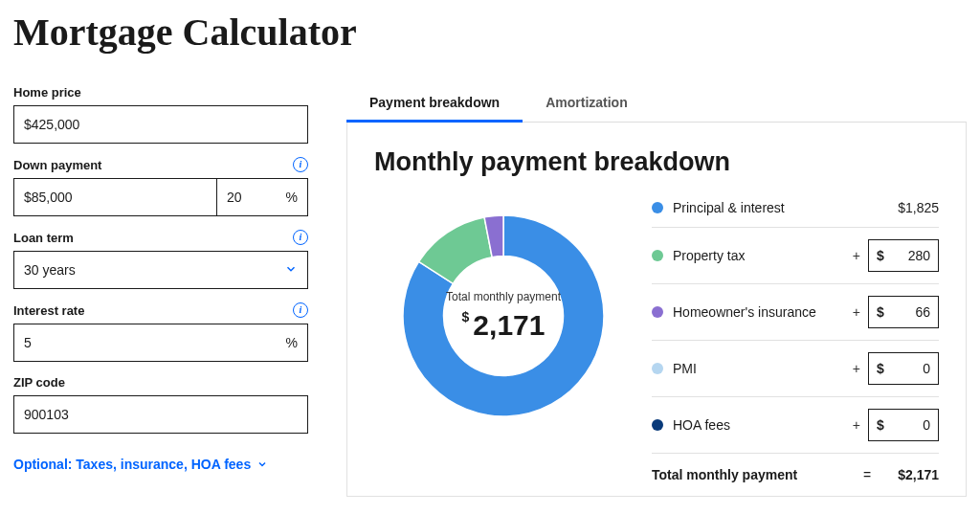  What do you see at coordinates (919, 208) in the screenshot?
I see `legend-pi-value: $1,825` at bounding box center [919, 208].